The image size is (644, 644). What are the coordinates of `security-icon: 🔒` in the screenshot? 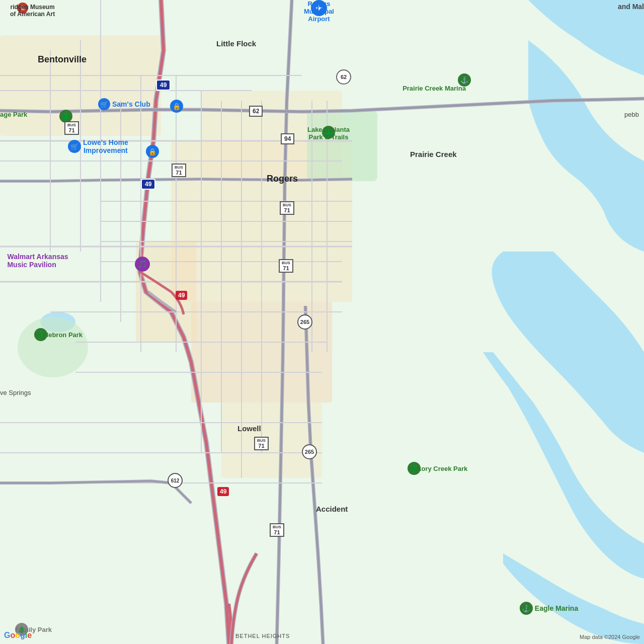 It's located at (177, 106).